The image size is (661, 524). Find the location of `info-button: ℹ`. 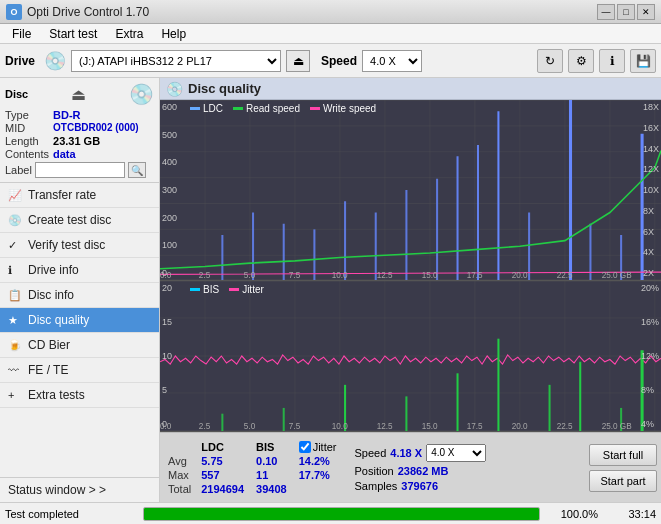

info-button: ℹ is located at coordinates (612, 61).